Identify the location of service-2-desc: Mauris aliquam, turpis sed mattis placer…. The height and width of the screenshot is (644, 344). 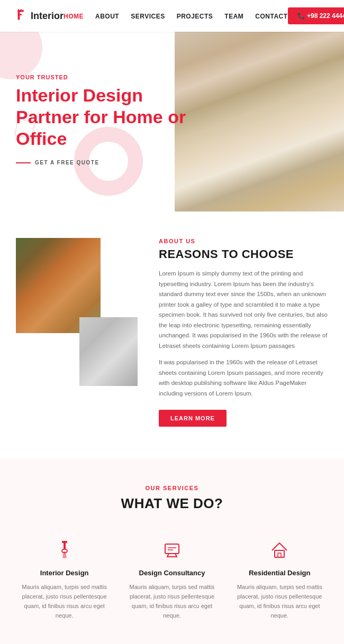
(279, 602).